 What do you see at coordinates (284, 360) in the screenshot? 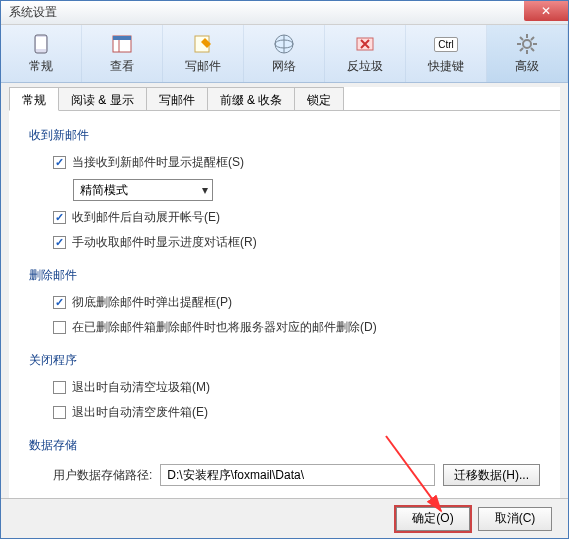
I see `section-close-title: 关闭程序` at bounding box center [284, 360].